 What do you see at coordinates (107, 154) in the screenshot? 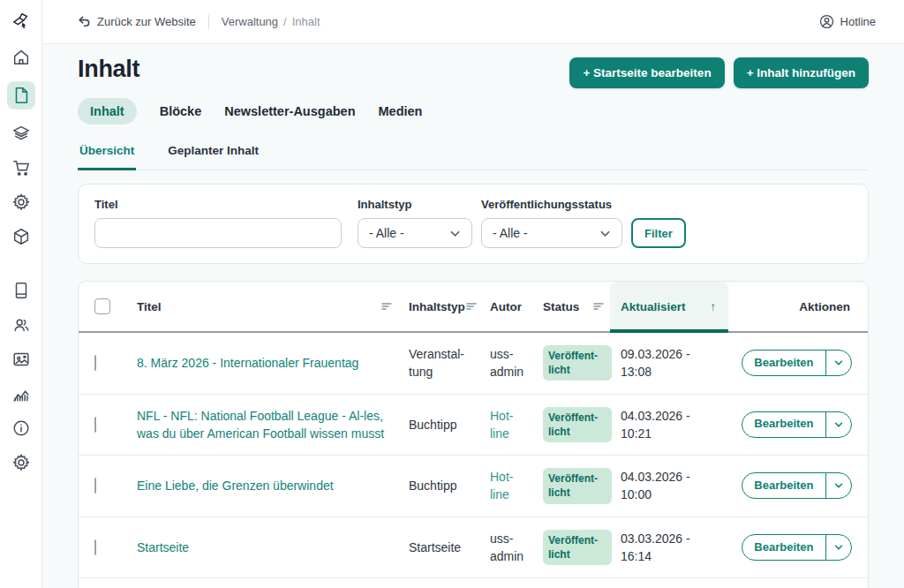
I see `subtab-uebersicht: Übersicht` at bounding box center [107, 154].